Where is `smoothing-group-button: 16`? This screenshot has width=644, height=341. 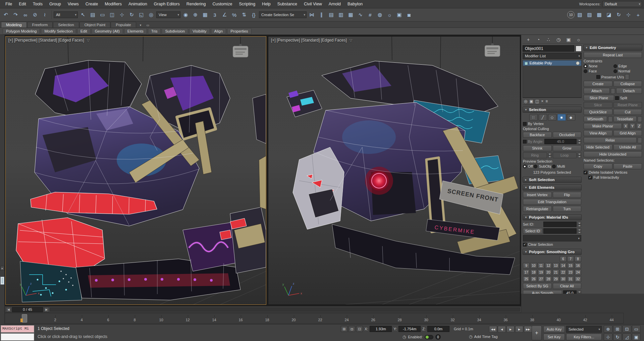
smoothing-group-button: 16 is located at coordinates (578, 266).